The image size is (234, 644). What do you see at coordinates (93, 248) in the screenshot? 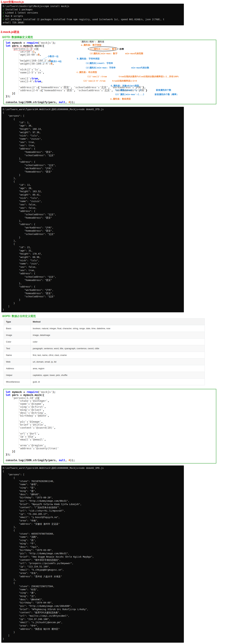
I see `terminal-line: "id": 21,` at bounding box center [93, 248].